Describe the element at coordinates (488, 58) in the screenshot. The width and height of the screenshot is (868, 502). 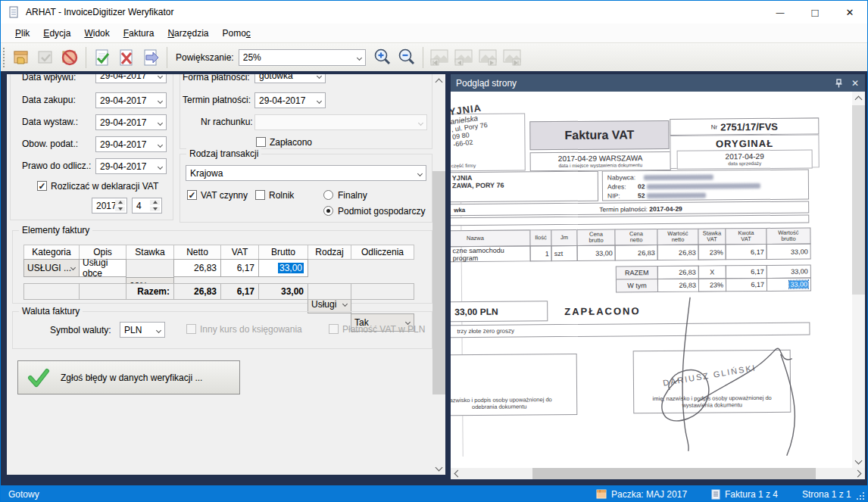
I see `next-page-button-disabled` at that location.